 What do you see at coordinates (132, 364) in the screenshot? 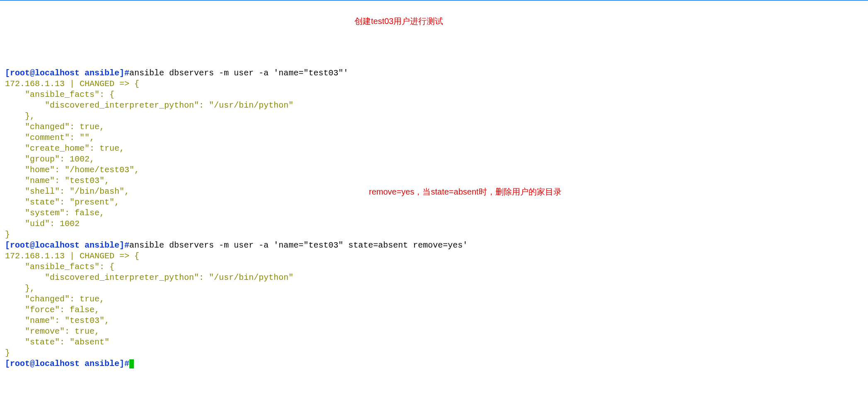
I see `cursor-icon` at bounding box center [132, 364].